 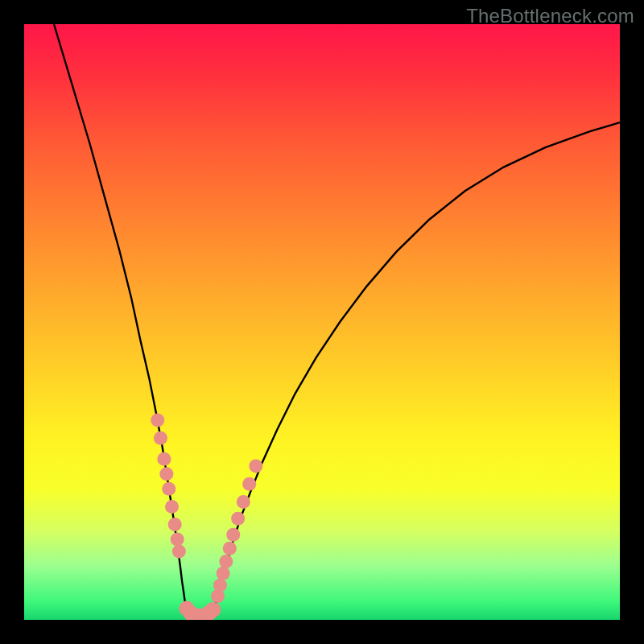 What do you see at coordinates (206, 517) in the screenshot?
I see `beads-group` at bounding box center [206, 517].